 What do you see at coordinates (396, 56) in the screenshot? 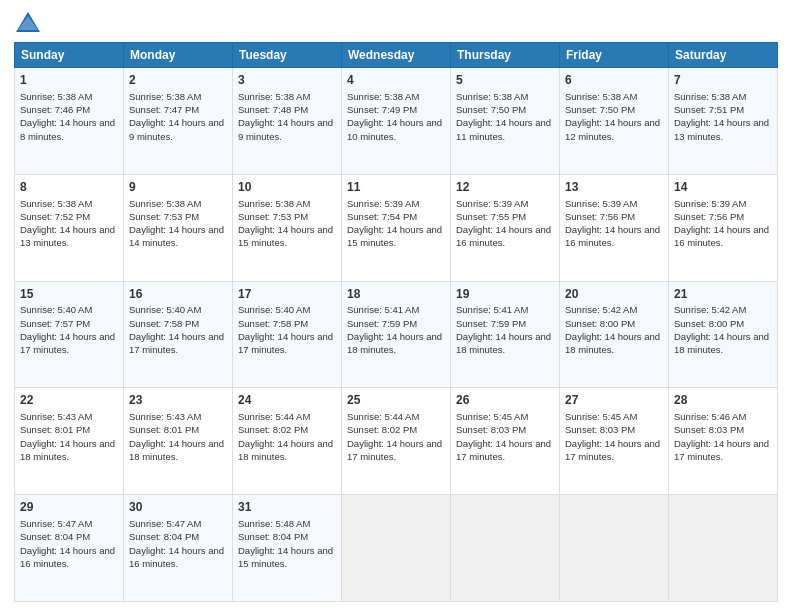
I see `header-row: SundayMondayTuesdayWednesdayThursdayFrid…` at bounding box center [396, 56].